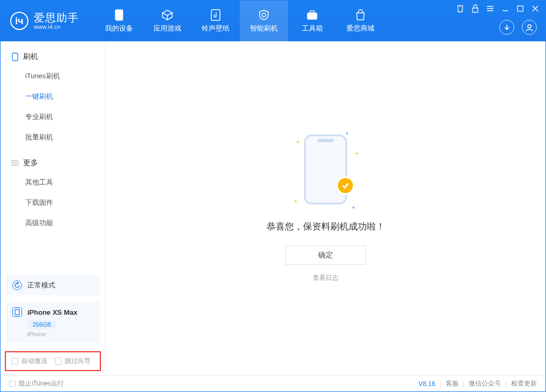  I want to click on app-url: www.i4.cn, so click(56, 27).